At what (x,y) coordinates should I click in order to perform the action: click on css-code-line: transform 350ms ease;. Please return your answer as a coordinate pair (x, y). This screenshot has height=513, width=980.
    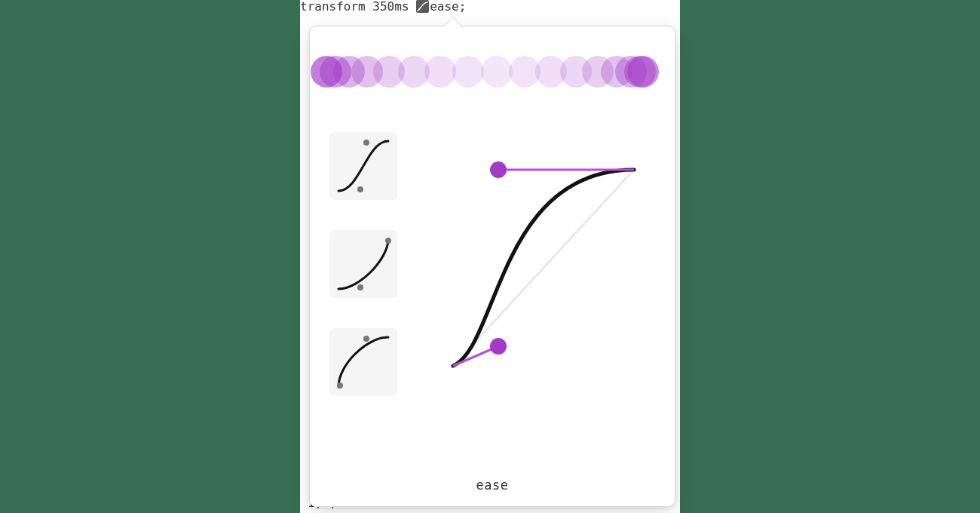
    Looking at the image, I should click on (383, 8).